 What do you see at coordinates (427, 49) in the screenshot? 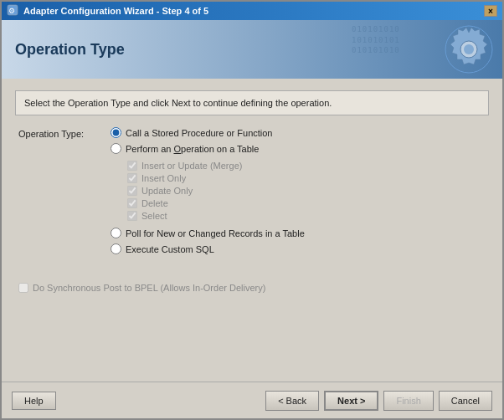
I see `header-graphic: 010101010 101010101 010101010` at bounding box center [427, 49].